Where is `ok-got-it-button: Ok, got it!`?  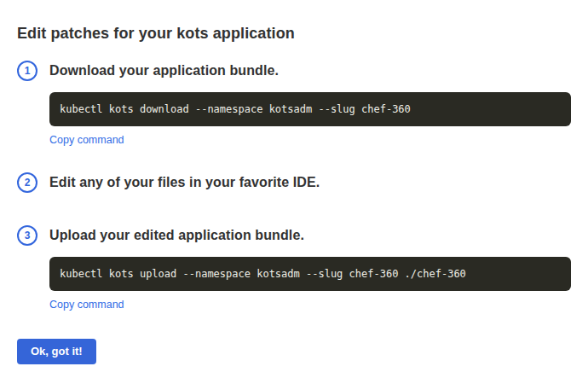
ok-got-it-button: Ok, got it! is located at coordinates (56, 352).